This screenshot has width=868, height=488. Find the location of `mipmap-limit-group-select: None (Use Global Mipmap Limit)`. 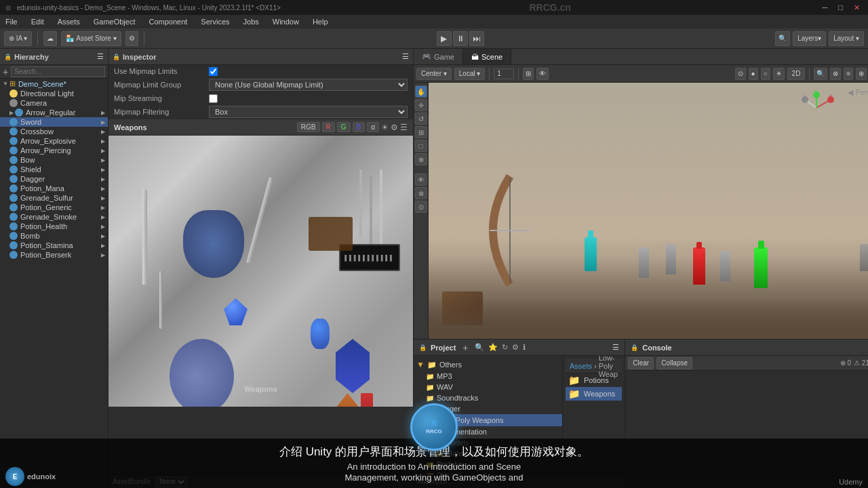

mipmap-limit-group-select: None (Use Global Mipmap Limit) is located at coordinates (308, 85).